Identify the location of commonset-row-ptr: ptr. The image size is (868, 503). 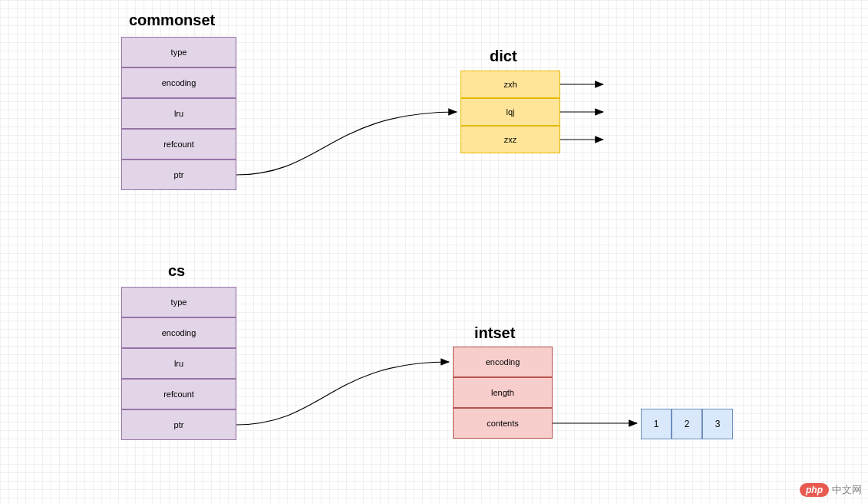
(179, 175).